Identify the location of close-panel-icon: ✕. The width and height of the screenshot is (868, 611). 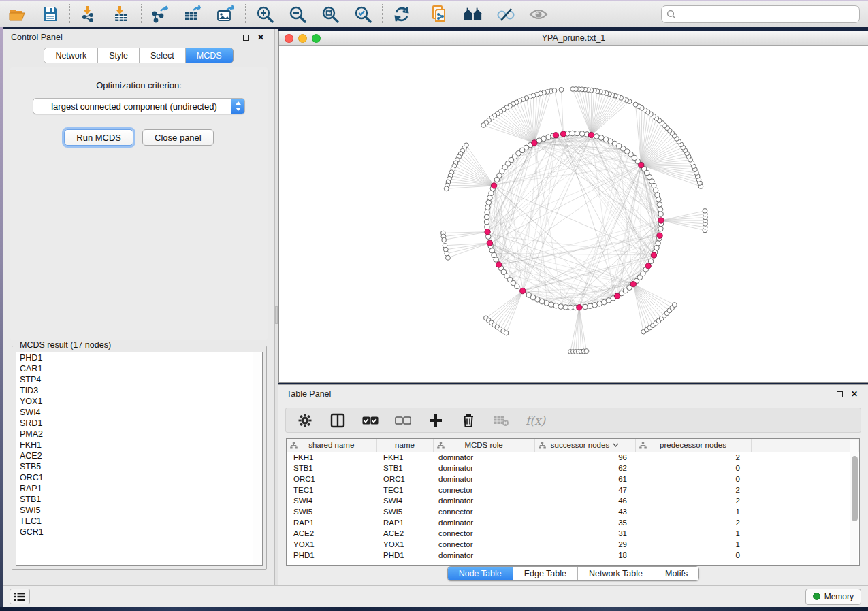
(261, 37).